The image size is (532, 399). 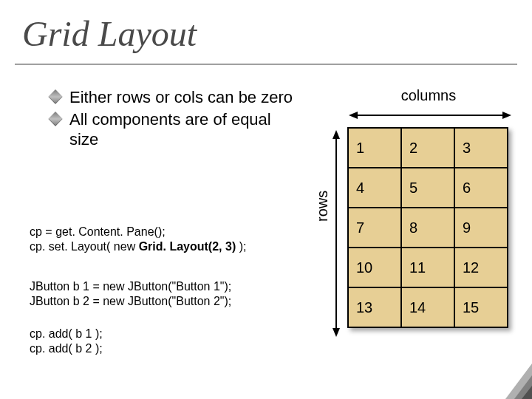 What do you see at coordinates (172, 120) in the screenshot?
I see `bullet-list: Either rows or cols can be zero All comp…` at bounding box center [172, 120].